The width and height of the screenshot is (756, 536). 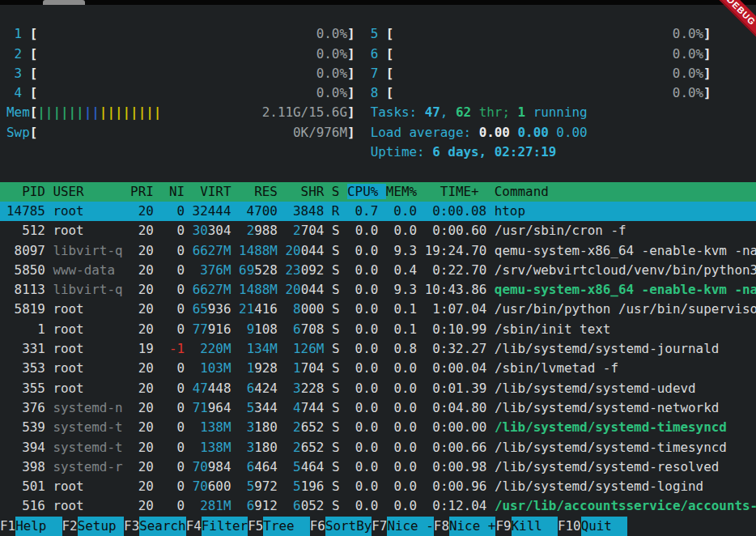 I want to click on fkey-f6: F6, so click(x=317, y=526).